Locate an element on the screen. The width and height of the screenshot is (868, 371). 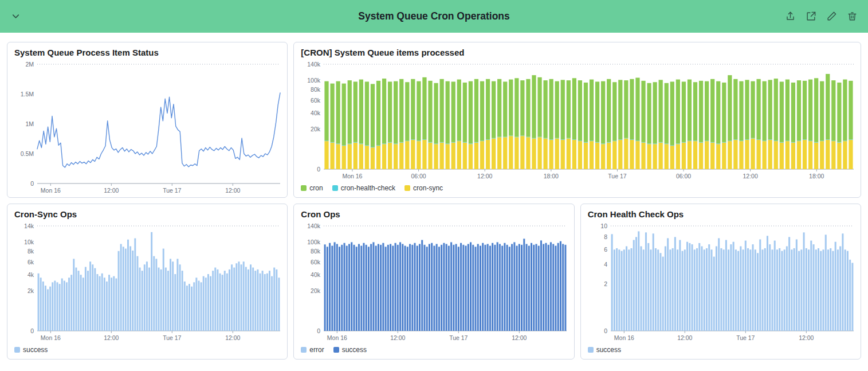
legend-item-error: error is located at coordinates (312, 350).